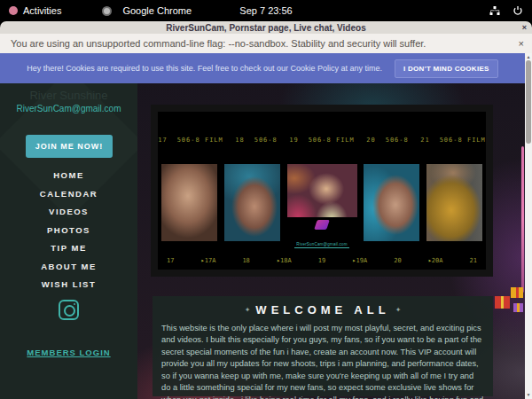  Describe the element at coordinates (69, 231) in the screenshot. I see `sidebar-menu: HOME CALENDAR VIDEOS PHOTOS TIP ME ABOUT…` at that location.